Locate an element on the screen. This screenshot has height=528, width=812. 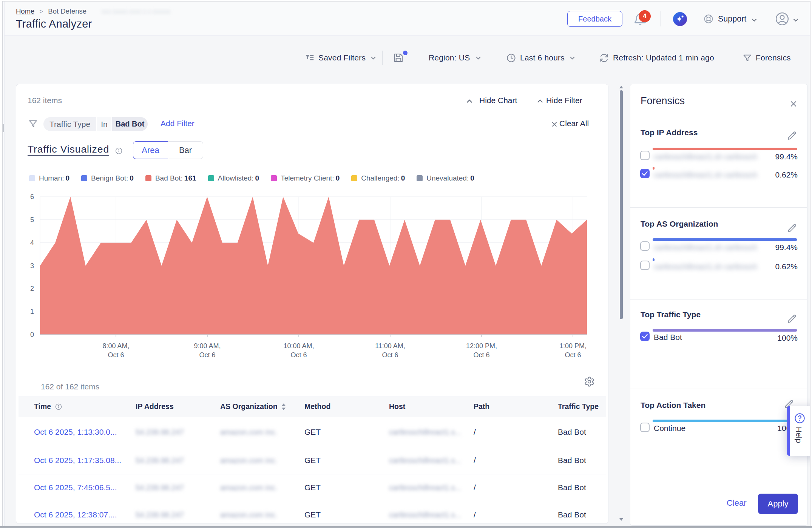
svg-text: 5 is located at coordinates (32, 220).